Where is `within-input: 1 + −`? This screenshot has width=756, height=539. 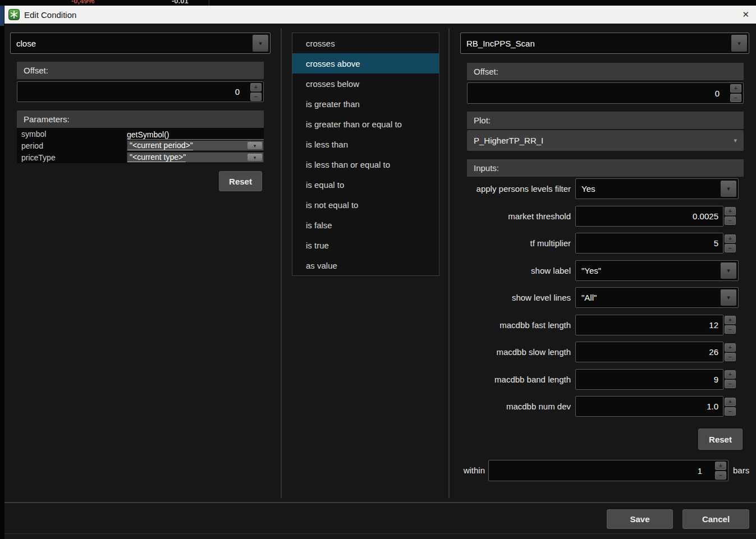
within-input: 1 + − is located at coordinates (608, 471).